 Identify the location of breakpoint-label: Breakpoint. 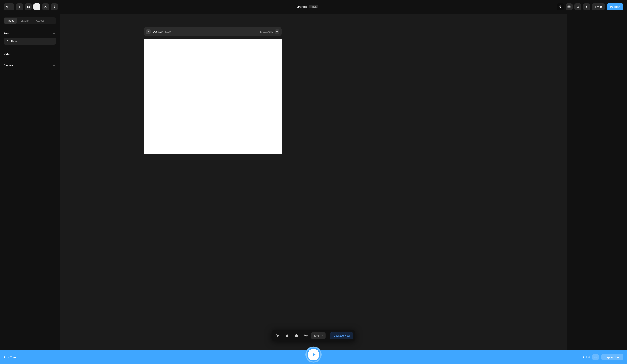
(266, 32).